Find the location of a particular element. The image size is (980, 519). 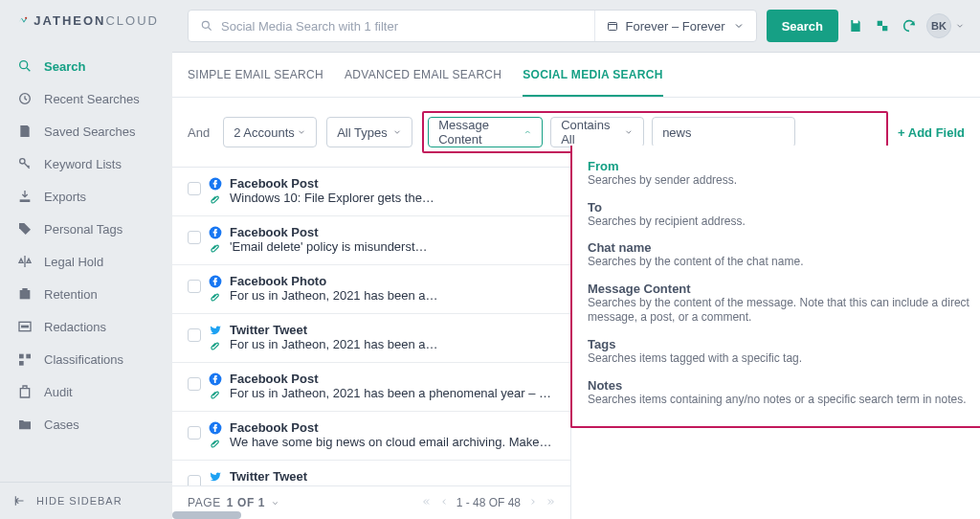

chevron-up-icon is located at coordinates (528, 132).